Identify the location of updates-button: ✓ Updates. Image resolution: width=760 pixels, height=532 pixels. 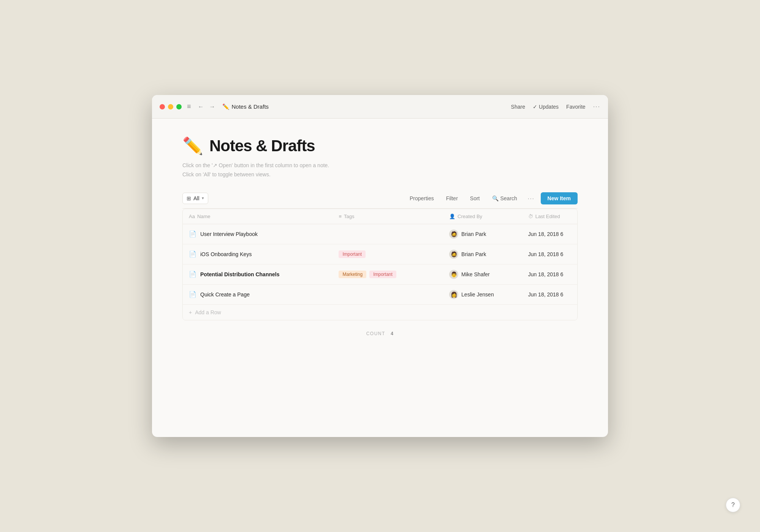
(546, 107).